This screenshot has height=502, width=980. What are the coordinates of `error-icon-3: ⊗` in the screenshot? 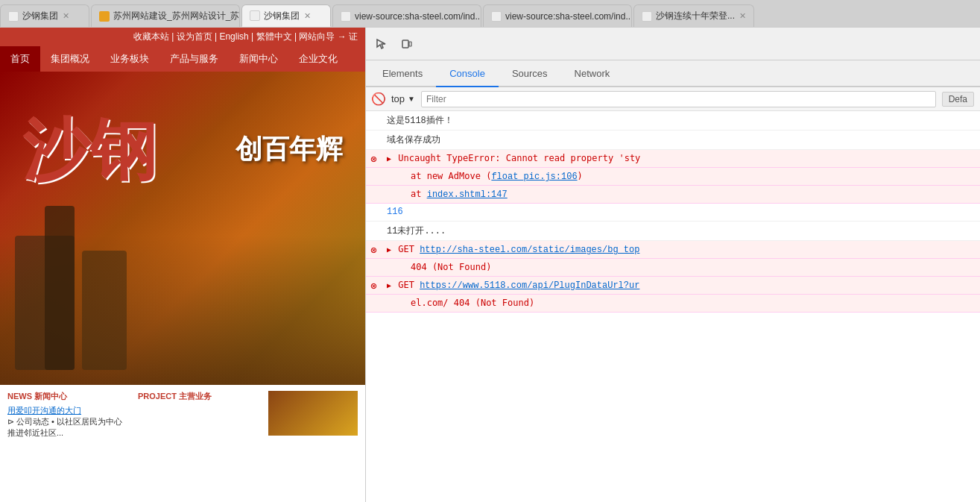 It's located at (373, 286).